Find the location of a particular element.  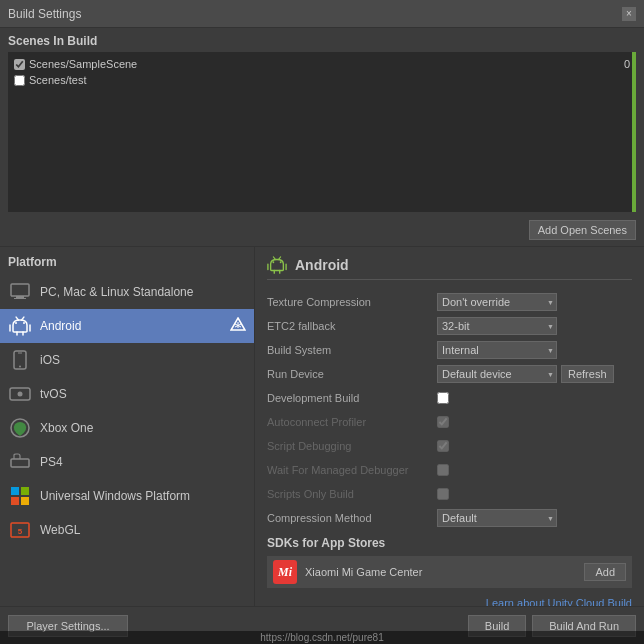

scene-item-1: Scenes/SampleScene is located at coordinates (322, 64).